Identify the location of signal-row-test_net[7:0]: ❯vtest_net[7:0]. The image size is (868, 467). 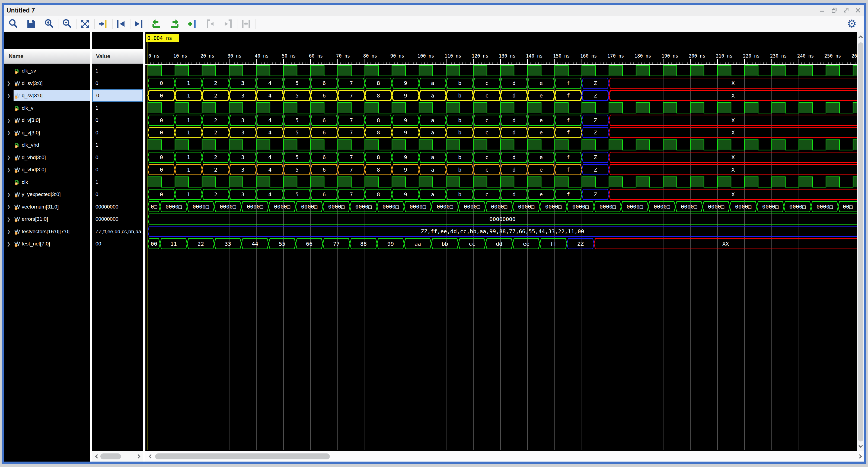
(47, 244).